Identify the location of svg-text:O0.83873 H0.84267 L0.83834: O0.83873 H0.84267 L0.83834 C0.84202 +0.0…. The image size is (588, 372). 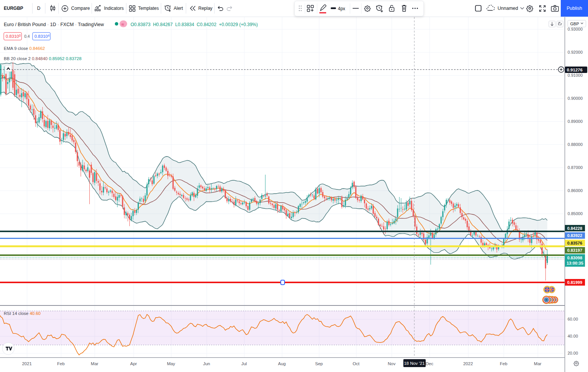
(194, 25).